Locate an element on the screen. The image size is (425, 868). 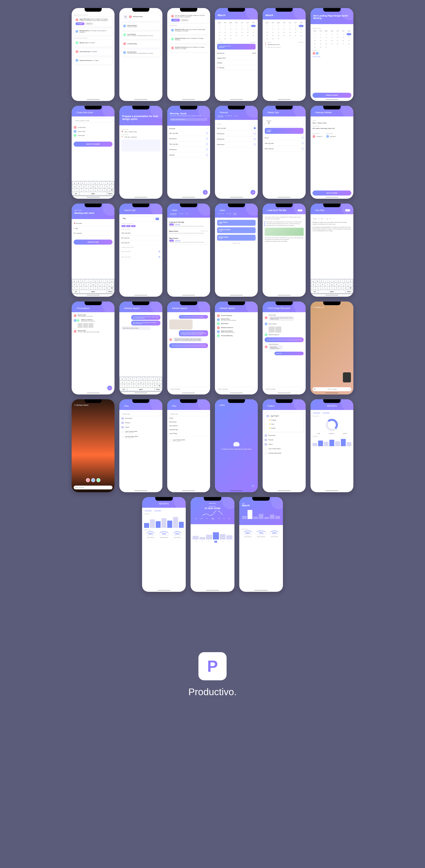
screen-note-detail: ← Look Up In The SkyEDIT Lorem ipsum dol… is located at coordinates (284, 250).